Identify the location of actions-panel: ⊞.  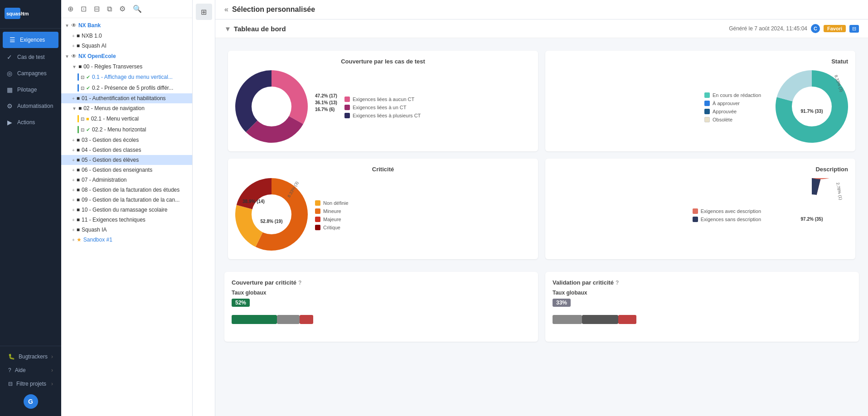
(204, 208).